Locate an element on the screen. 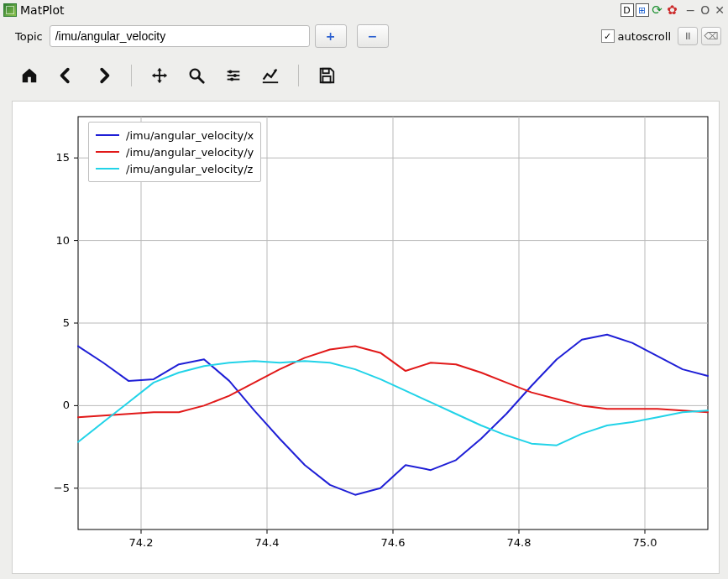 Image resolution: width=728 pixels, height=579 pixels. save-icon is located at coordinates (327, 76).